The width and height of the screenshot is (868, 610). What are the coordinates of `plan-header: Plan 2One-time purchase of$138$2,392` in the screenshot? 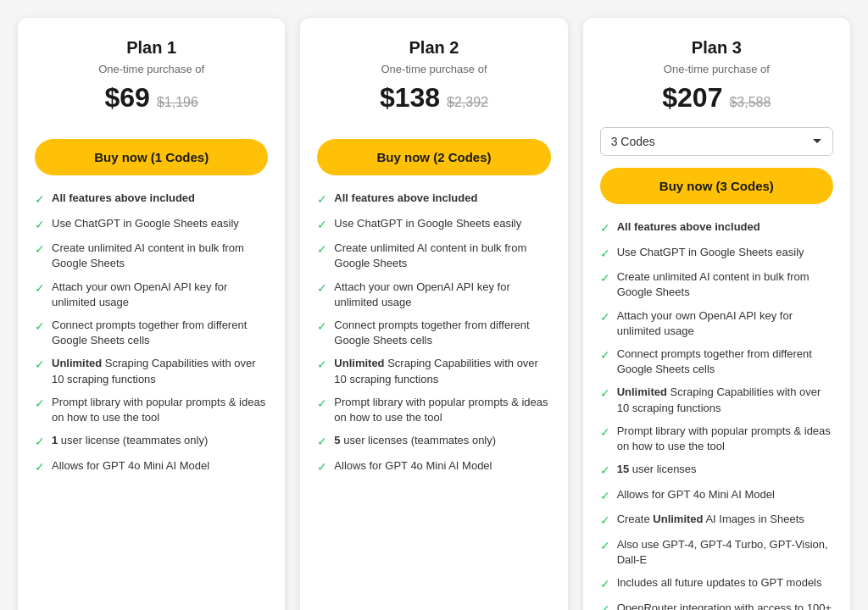 It's located at (434, 76).